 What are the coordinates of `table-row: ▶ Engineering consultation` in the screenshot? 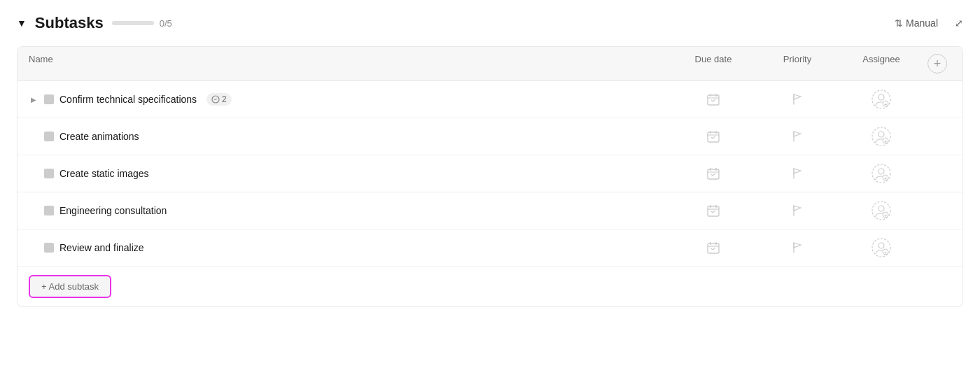 It's located at (490, 211).